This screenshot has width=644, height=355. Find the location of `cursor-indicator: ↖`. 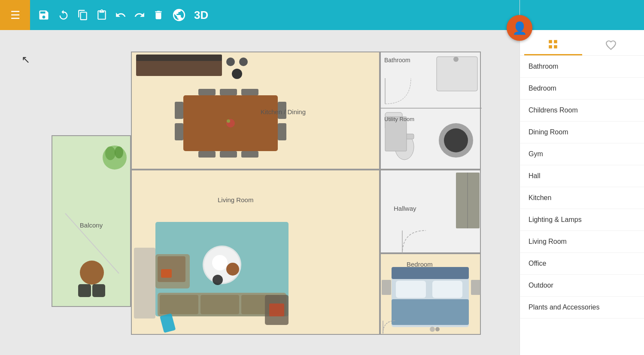

cursor-indicator: ↖ is located at coordinates (26, 60).